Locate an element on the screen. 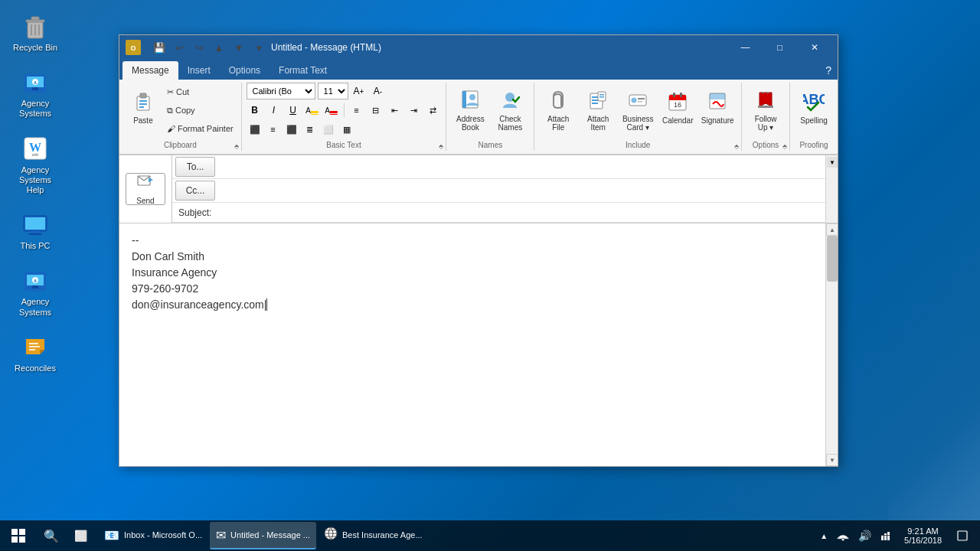  svg-text: A is located at coordinates (35, 83).